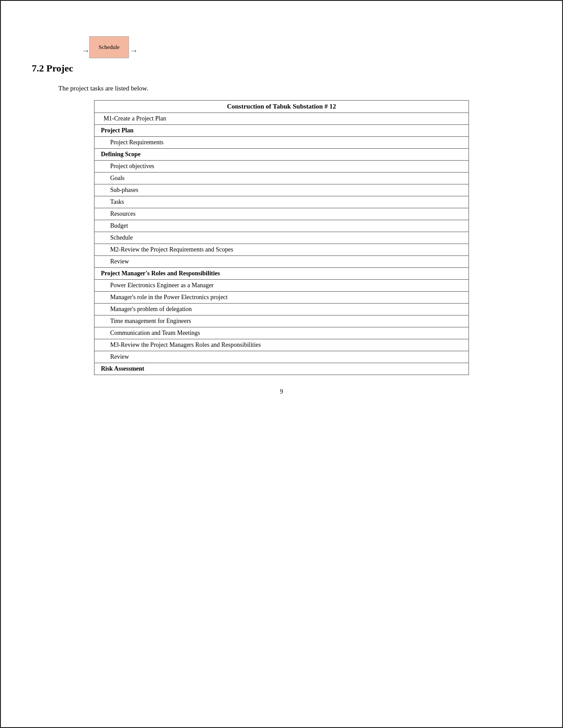 The width and height of the screenshot is (563, 728). What do you see at coordinates (282, 178) in the screenshot?
I see `table-cell: Goals` at bounding box center [282, 178].